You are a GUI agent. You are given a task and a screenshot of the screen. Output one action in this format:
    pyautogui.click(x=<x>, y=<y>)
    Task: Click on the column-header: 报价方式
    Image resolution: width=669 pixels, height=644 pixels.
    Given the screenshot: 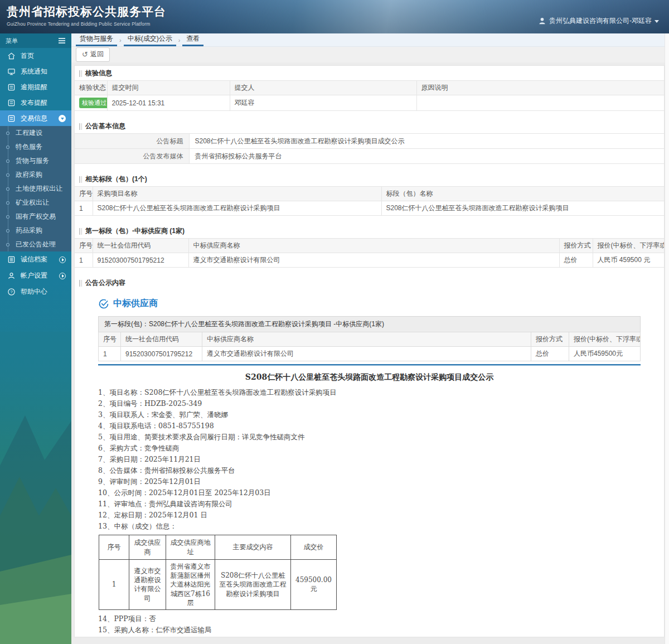 What is the action you would take?
    pyautogui.click(x=550, y=340)
    